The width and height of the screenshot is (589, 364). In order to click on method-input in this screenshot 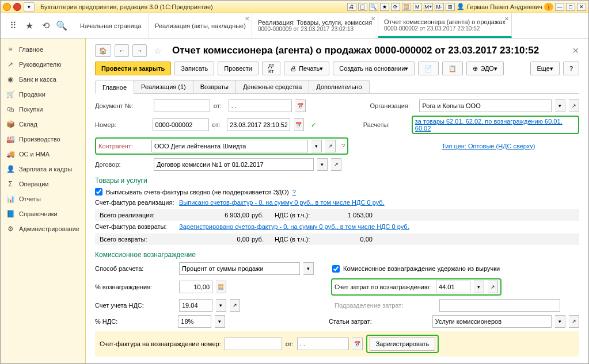, I will do `click(240, 269)`.